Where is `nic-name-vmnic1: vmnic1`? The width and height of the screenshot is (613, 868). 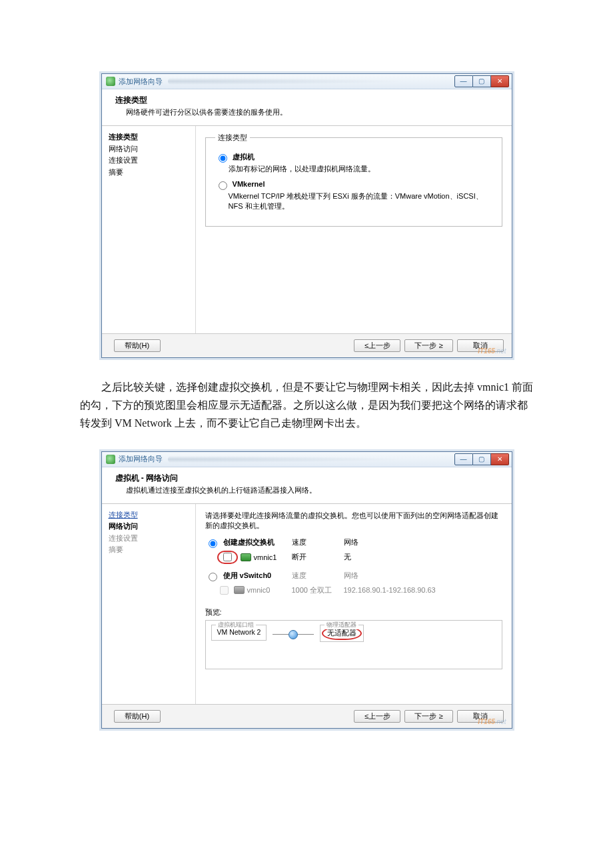
nic-name-vmnic1: vmnic1 is located at coordinates (265, 557).